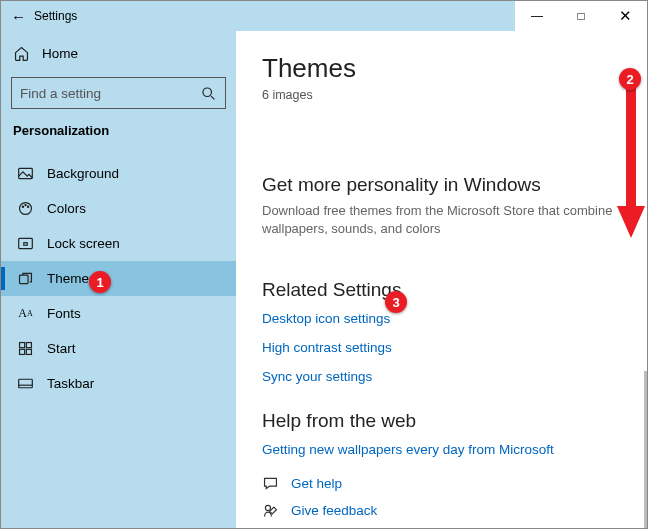 The image size is (648, 529). What do you see at coordinates (83, 174) in the screenshot?
I see `sidebar-item-label: Background` at bounding box center [83, 174].